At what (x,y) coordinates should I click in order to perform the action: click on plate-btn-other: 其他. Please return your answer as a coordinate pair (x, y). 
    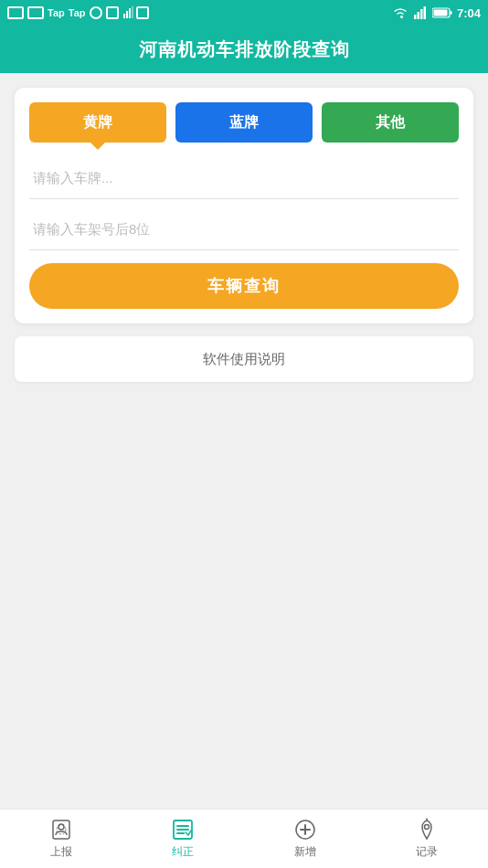
    Looking at the image, I should click on (390, 122).